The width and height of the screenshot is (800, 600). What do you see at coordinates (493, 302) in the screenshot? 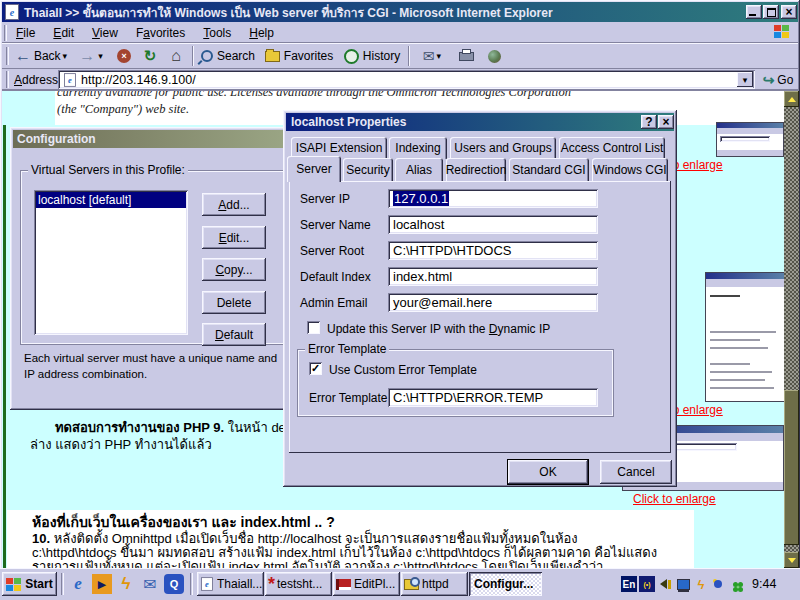
I see `admin-email-input: your@email.here` at bounding box center [493, 302].